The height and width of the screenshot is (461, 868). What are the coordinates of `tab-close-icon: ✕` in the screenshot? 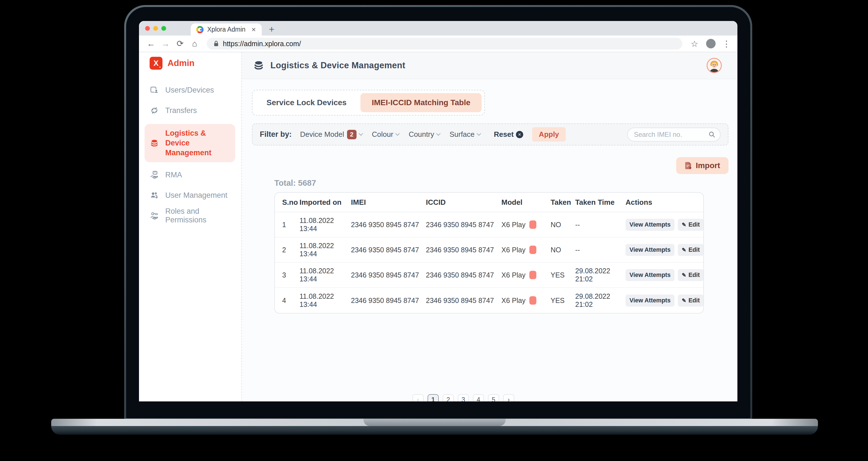 It's located at (254, 30).